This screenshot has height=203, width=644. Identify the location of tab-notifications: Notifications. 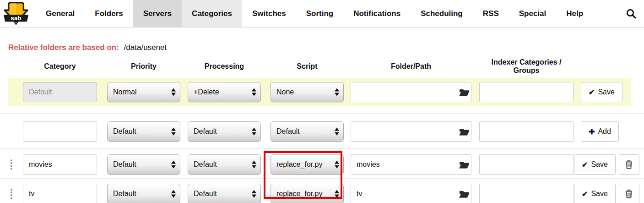
(377, 14).